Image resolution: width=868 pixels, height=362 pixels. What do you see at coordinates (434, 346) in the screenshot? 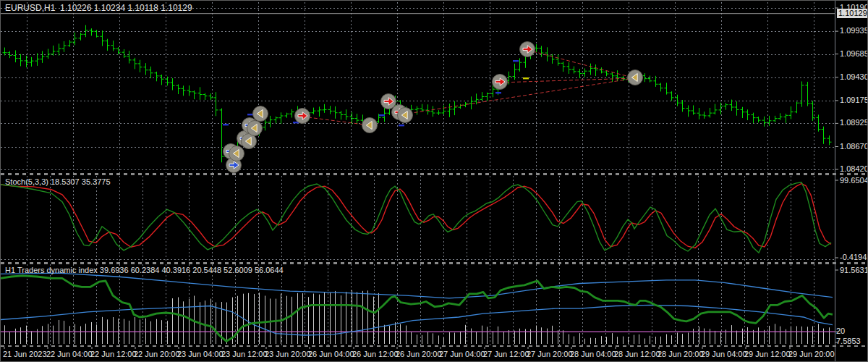
I see `panel-separator-bottom` at bounding box center [434, 346].